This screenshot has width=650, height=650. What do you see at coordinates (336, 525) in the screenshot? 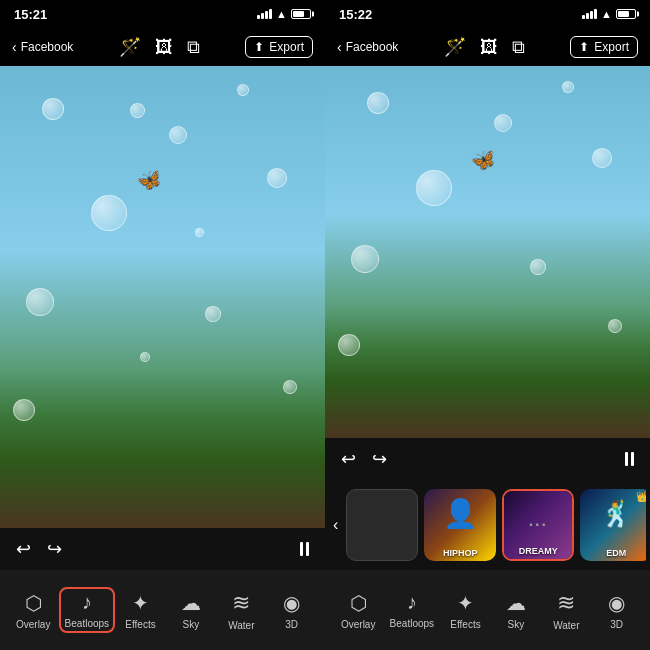
I see `music-chevron-left: ‹` at bounding box center [336, 525].